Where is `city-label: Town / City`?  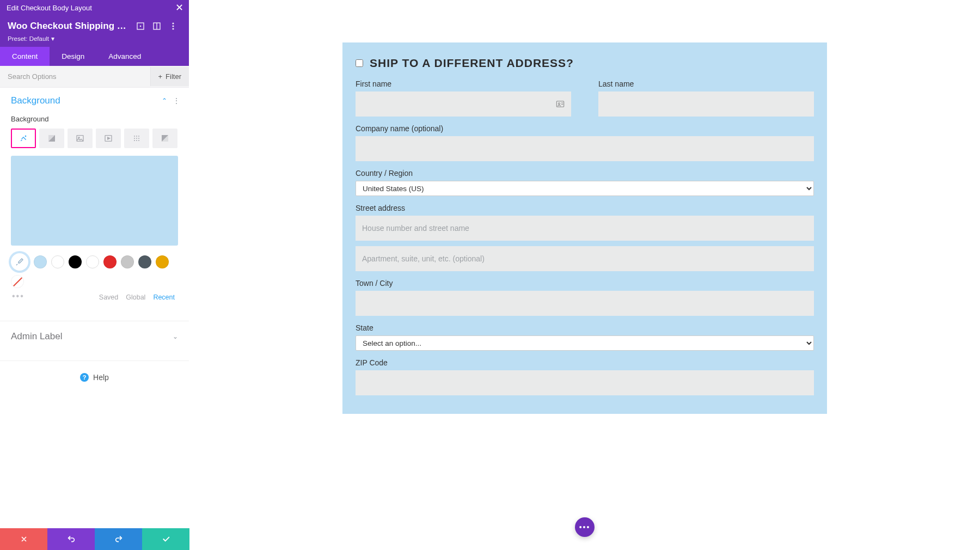 city-label: Town / City is located at coordinates (585, 283).